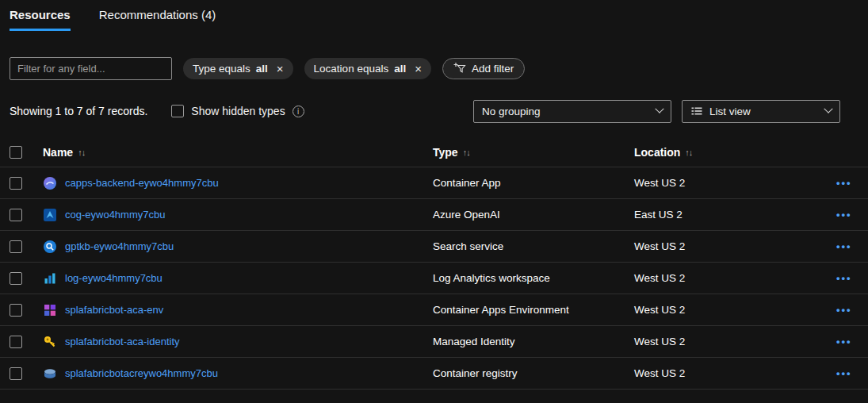 The height and width of the screenshot is (403, 868). What do you see at coordinates (476, 373) in the screenshot?
I see `type-cell: Container registry` at bounding box center [476, 373].